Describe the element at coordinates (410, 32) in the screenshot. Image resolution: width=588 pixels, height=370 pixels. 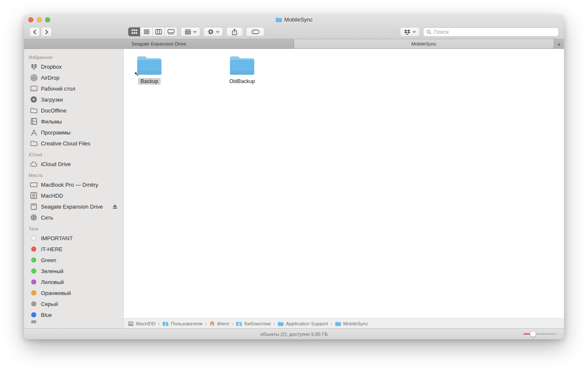
I see `dropbox-menu-button` at that location.